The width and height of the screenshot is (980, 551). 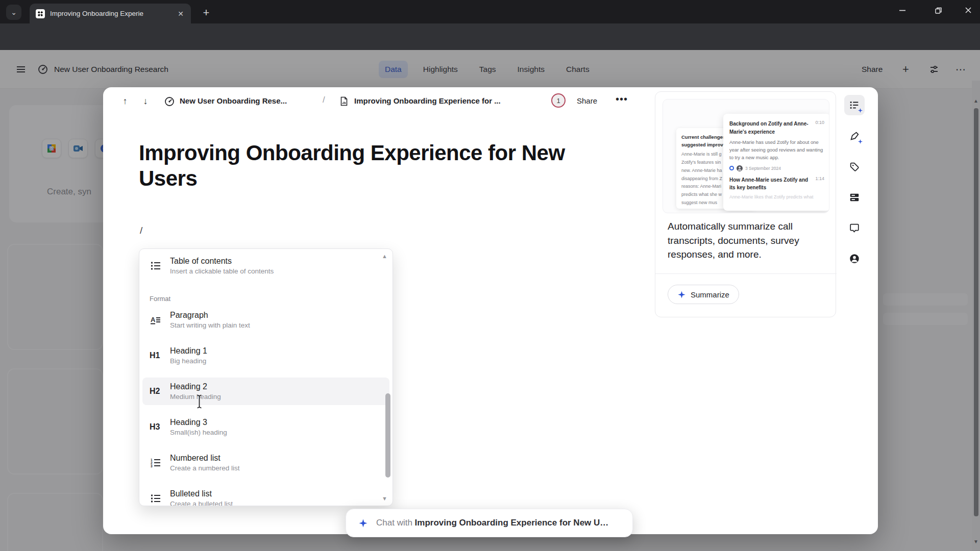 What do you see at coordinates (854, 259) in the screenshot?
I see `speakers-rail-button` at bounding box center [854, 259].